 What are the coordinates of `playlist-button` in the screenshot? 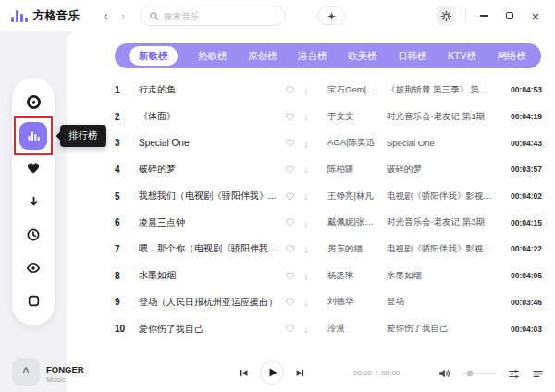 It's located at (538, 374).